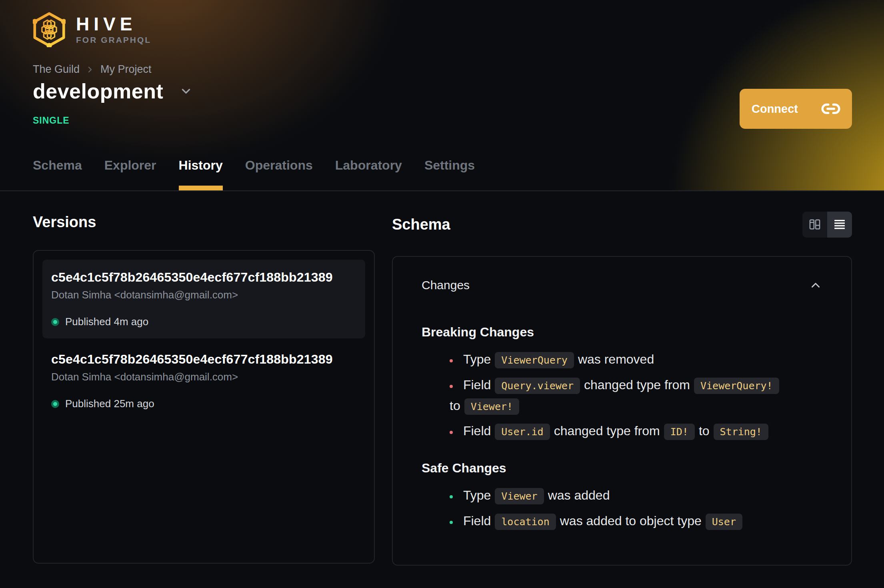 The image size is (884, 588). I want to click on tab-explorer: Explorer, so click(130, 174).